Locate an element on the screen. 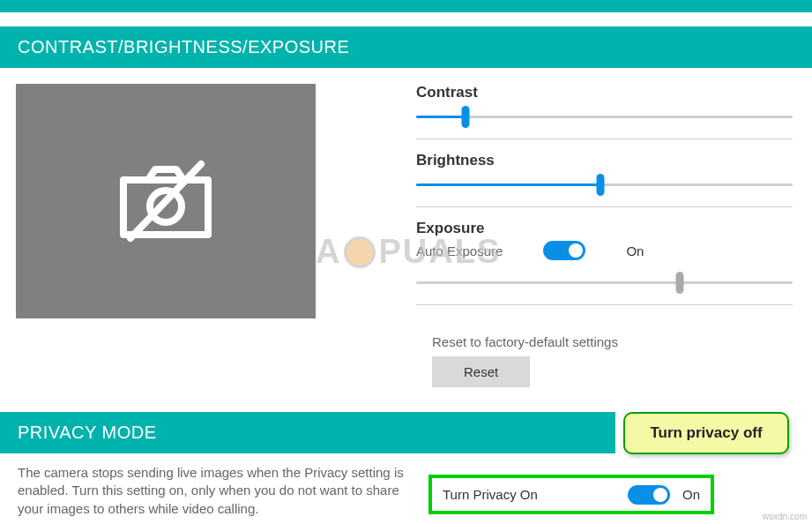  auto-exposure-label: Auto Exposure is located at coordinates (459, 251).